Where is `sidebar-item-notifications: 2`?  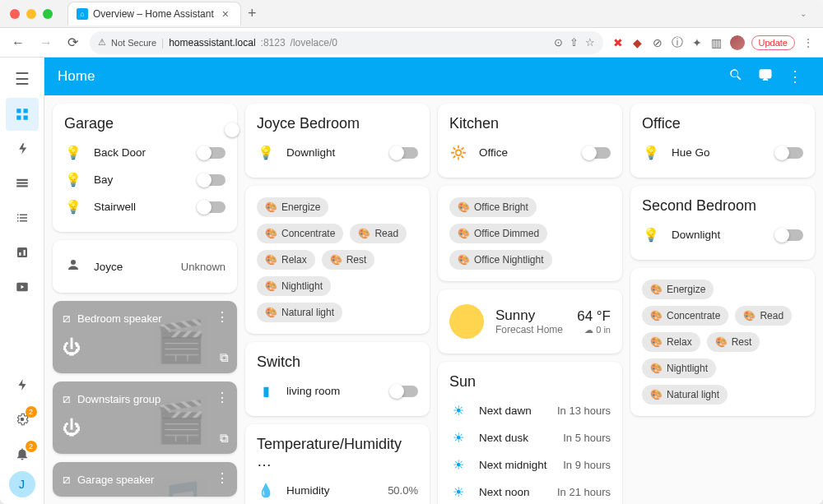 sidebar-item-notifications: 2 is located at coordinates (22, 454).